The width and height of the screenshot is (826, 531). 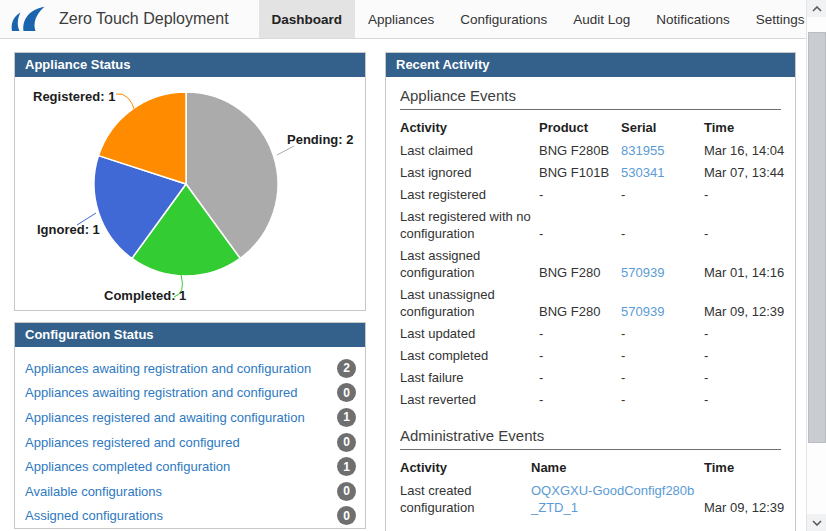 What do you see at coordinates (190, 466) in the screenshot?
I see `config-status-row: Appliances completed configuration1` at bounding box center [190, 466].